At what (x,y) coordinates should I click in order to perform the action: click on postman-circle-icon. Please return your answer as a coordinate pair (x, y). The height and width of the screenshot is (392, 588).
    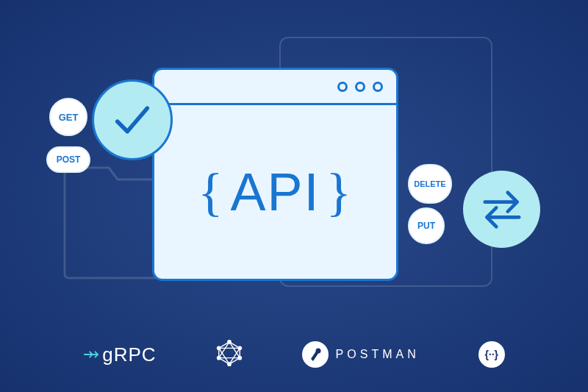
    Looking at the image, I should click on (315, 354).